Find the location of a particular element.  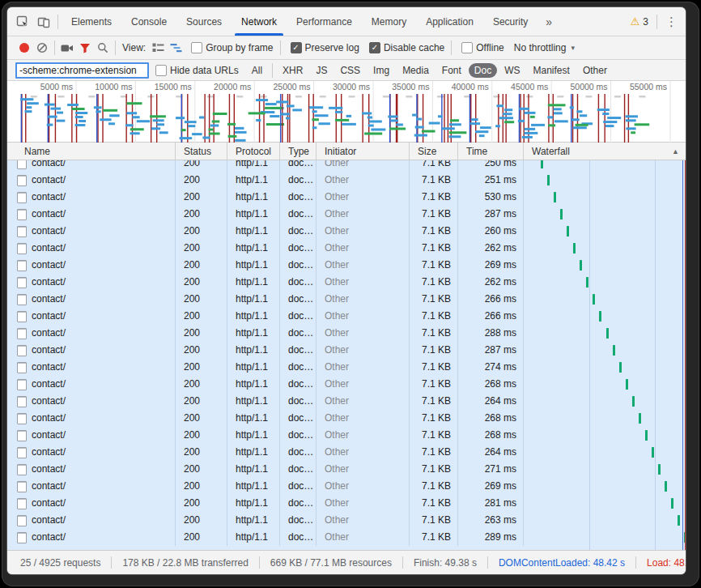

tab-application: Application is located at coordinates (450, 21).